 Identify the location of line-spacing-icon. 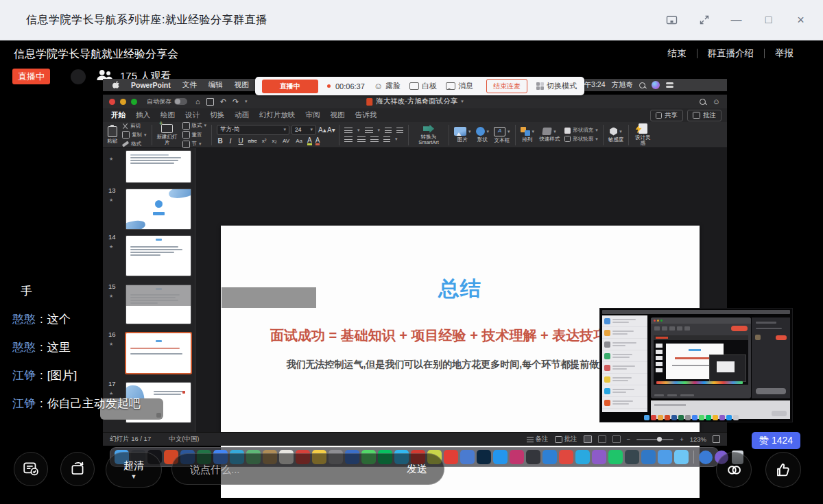
(387, 140).